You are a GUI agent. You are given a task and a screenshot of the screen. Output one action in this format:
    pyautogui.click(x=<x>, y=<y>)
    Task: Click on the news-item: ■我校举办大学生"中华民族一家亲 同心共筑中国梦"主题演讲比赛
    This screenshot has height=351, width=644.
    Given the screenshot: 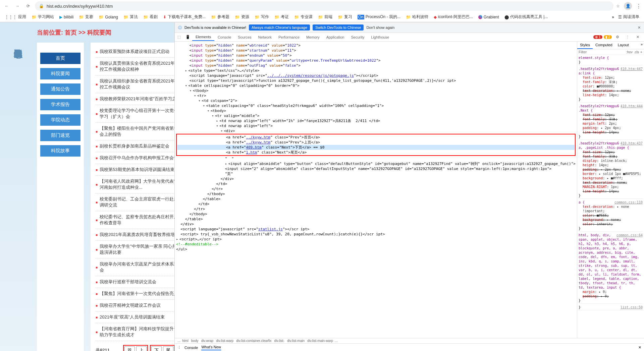 What is the action you would take?
    pyautogui.click(x=135, y=249)
    